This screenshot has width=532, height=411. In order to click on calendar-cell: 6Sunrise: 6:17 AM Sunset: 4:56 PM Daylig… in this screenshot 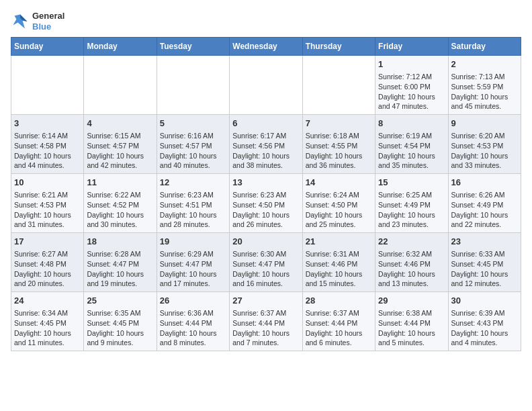, I will do `click(266, 144)`.